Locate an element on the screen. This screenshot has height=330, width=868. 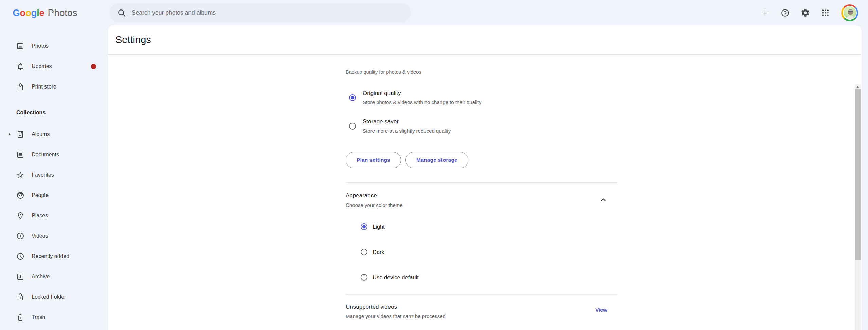
expand-caret-icon is located at coordinates (10, 134).